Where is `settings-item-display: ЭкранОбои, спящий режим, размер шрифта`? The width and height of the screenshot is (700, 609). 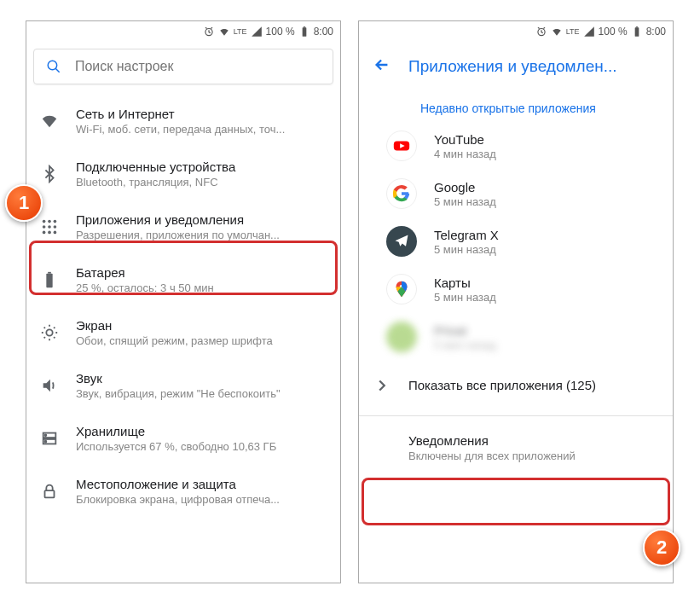 settings-item-display: ЭкранОбои, спящий режим, размер шрифта is located at coordinates (183, 333).